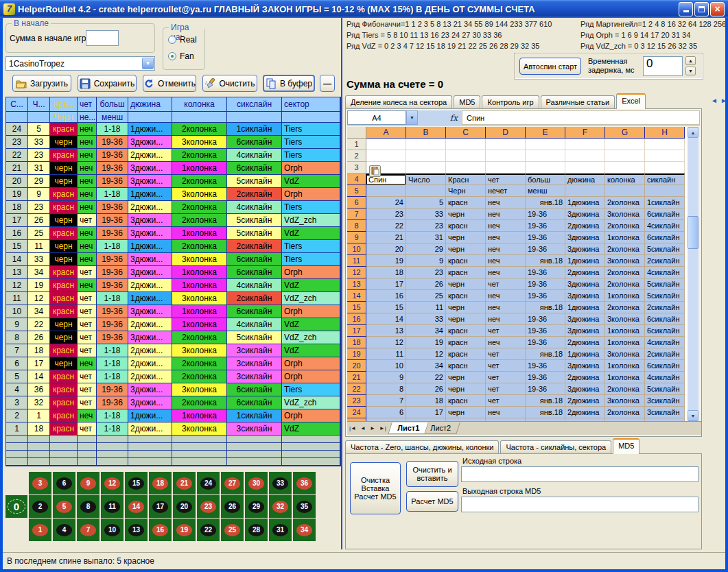 The width and height of the screenshot is (728, 572). I want to click on paste-options-button, so click(375, 171).